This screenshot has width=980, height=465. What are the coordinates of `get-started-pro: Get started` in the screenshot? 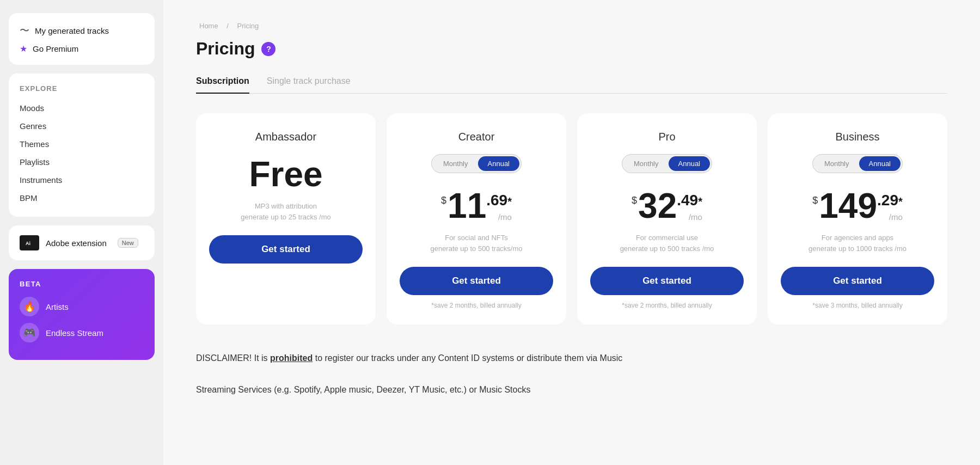 It's located at (667, 281).